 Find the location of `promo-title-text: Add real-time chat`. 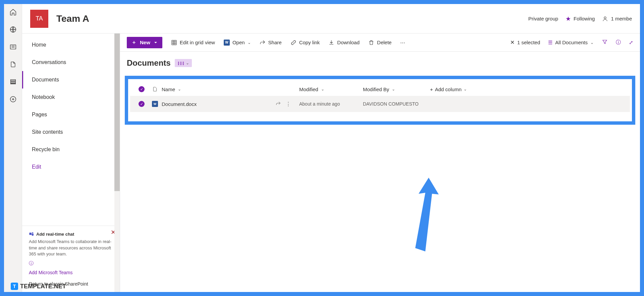

promo-title-text: Add real-time chat is located at coordinates (55, 234).